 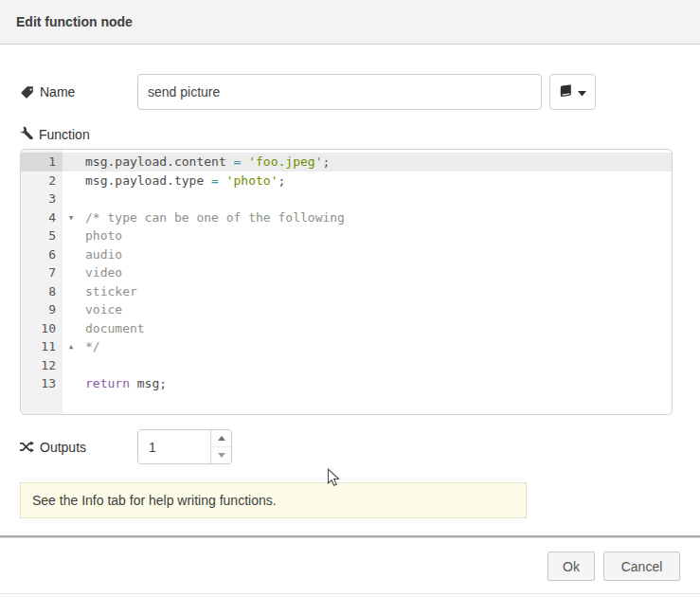 What do you see at coordinates (71, 218) in the screenshot?
I see `fold-marker-icon: ▾` at bounding box center [71, 218].